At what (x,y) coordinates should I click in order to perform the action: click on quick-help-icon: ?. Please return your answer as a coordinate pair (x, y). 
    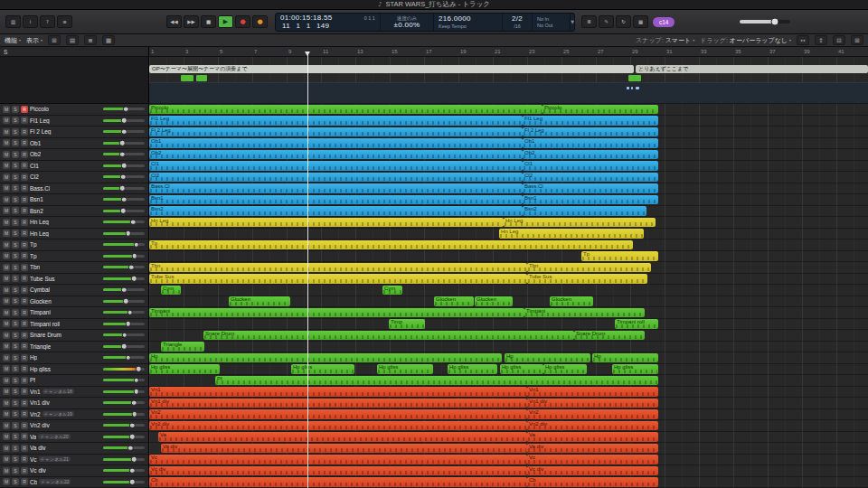
    Looking at the image, I should click on (47, 22).